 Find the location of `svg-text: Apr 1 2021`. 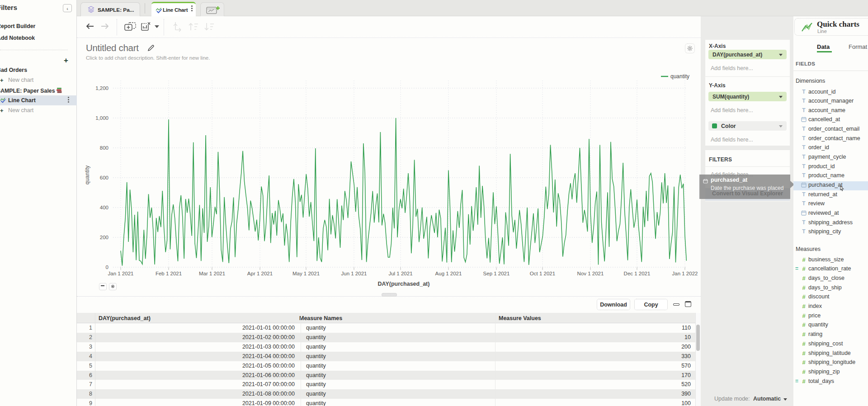

svg-text: Apr 1 2021 is located at coordinates (260, 274).